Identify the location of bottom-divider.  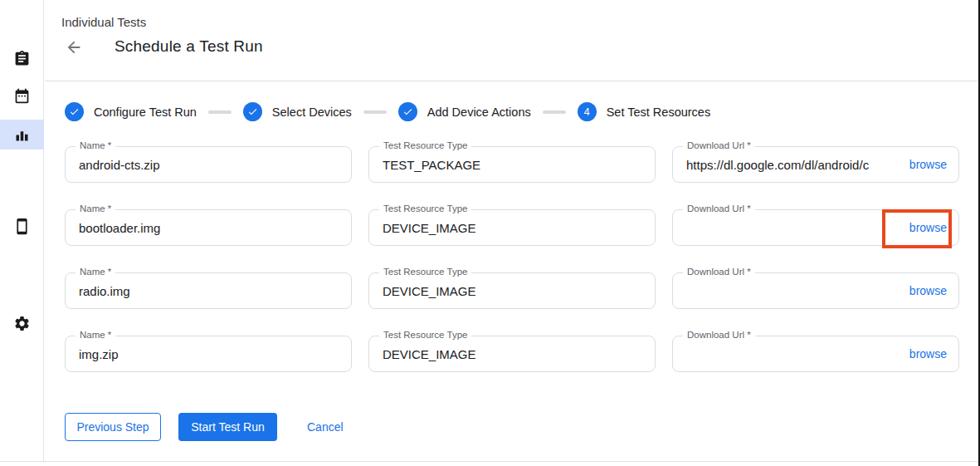
(490, 462).